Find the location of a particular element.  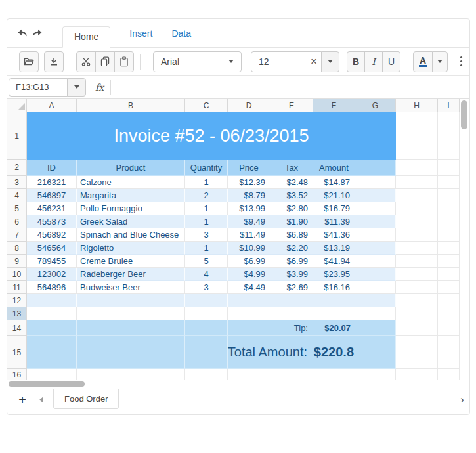

cell-C7: 3 is located at coordinates (206, 235).